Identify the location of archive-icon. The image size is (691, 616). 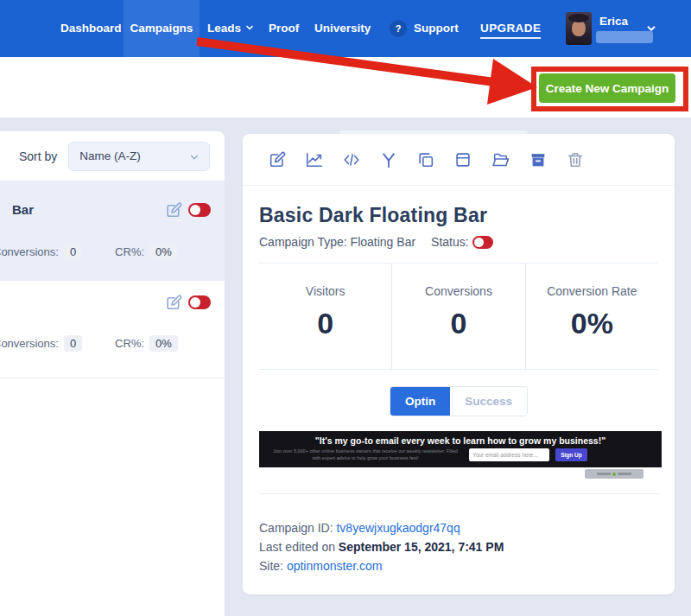
(538, 160).